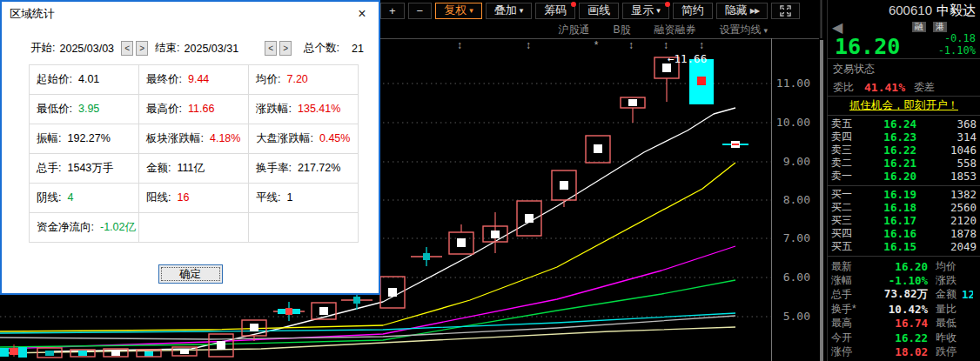  I want to click on buy-row: 买五16.152049, so click(903, 247).